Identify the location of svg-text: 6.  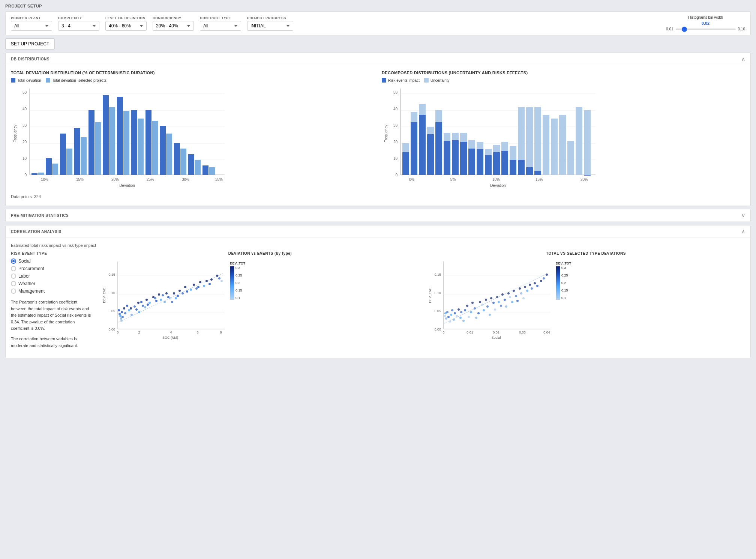
(197, 332).